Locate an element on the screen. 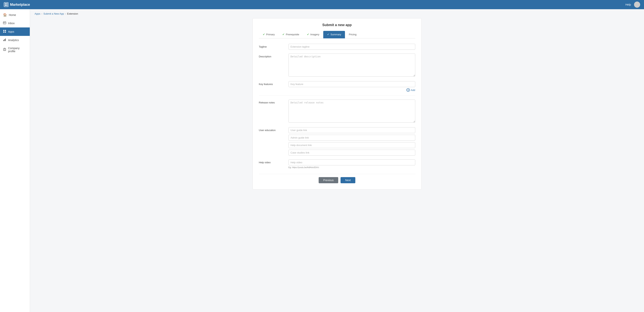 This screenshot has height=312, width=644. tagline-label: Tagline is located at coordinates (272, 46).